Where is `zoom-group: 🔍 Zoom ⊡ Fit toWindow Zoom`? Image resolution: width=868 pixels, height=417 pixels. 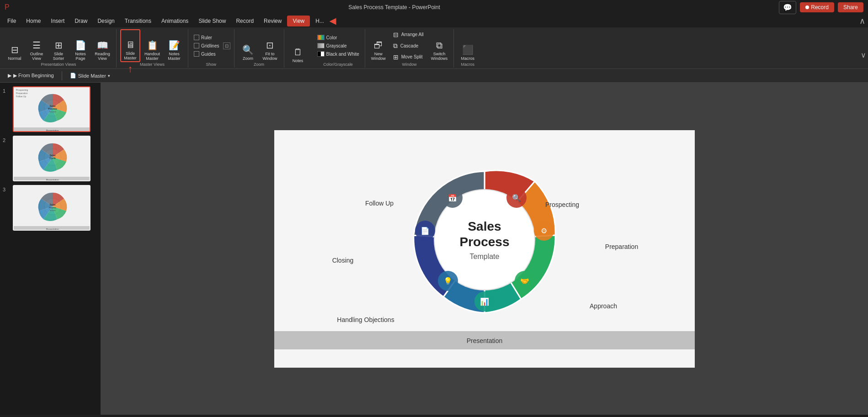
zoom-group: 🔍 Zoom ⊡ Fit toWindow Zoom is located at coordinates (261, 48).